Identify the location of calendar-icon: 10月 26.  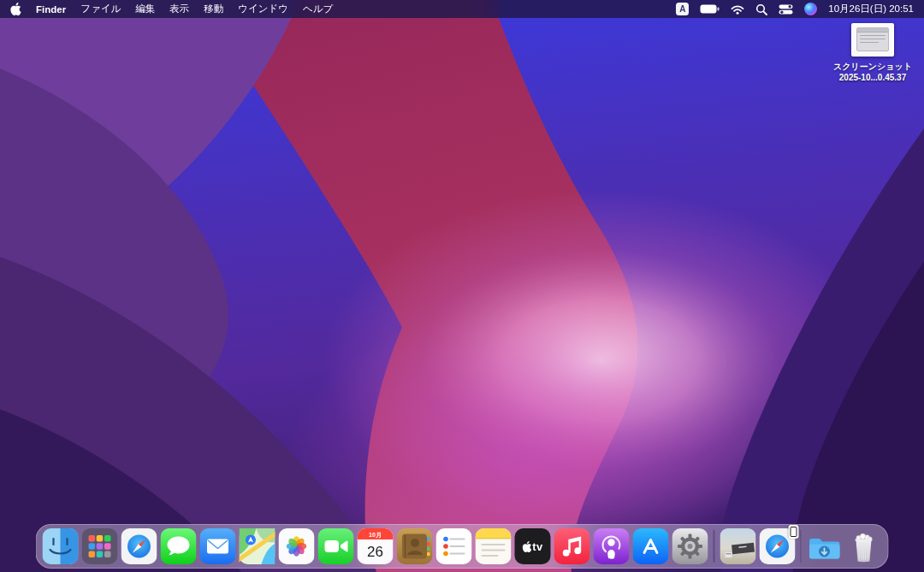
(376, 546).